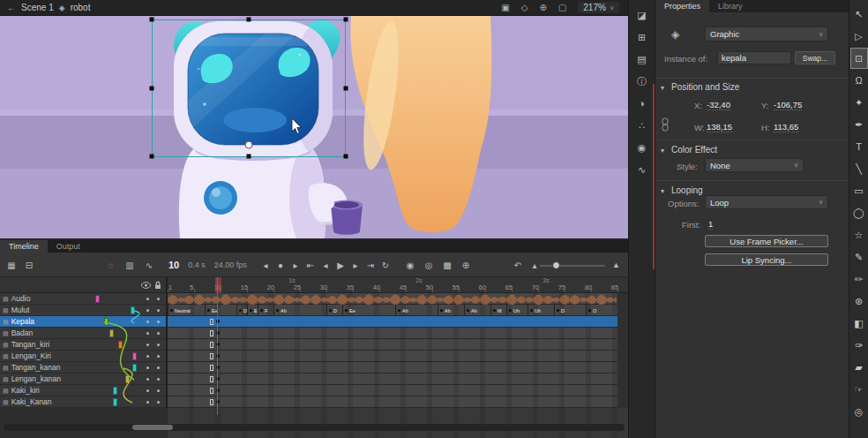  Describe the element at coordinates (572, 266) in the screenshot. I see `timeline-zoom-slider` at that location.